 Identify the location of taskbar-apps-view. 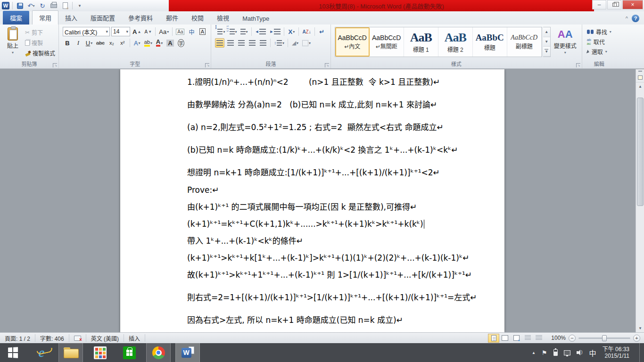
(100, 353).